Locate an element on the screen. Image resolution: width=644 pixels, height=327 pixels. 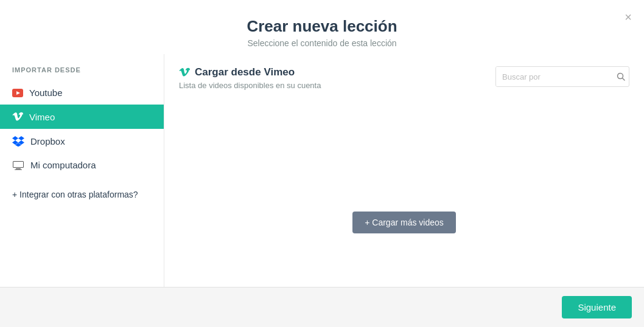
sidebar-item-youtube: Youtube is located at coordinates (82, 92).